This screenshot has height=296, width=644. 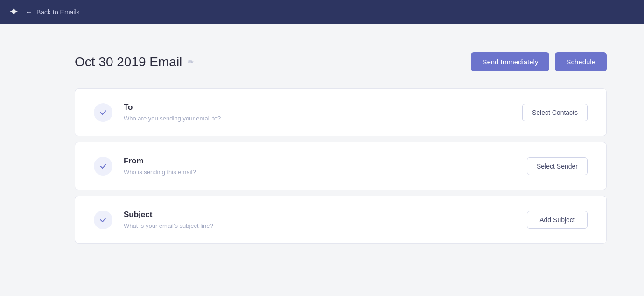 I want to click on card-action-from: Select Sender, so click(x=557, y=166).